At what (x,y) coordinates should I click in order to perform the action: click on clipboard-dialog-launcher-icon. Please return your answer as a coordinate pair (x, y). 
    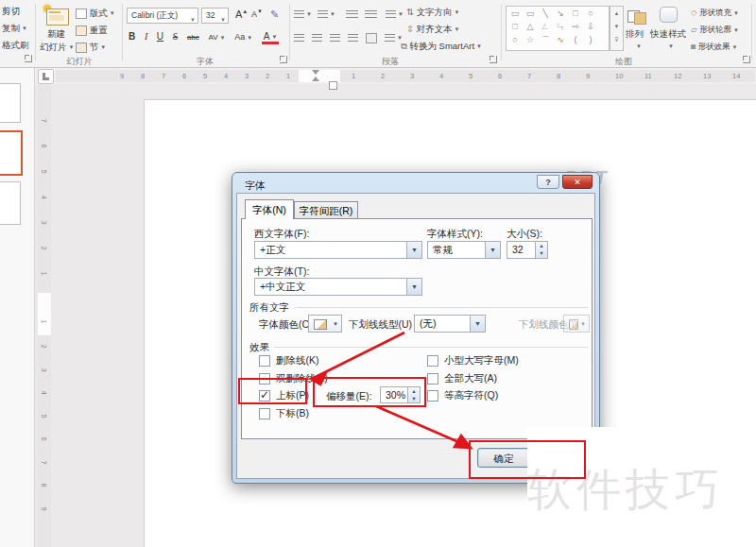
    Looking at the image, I should click on (28, 59).